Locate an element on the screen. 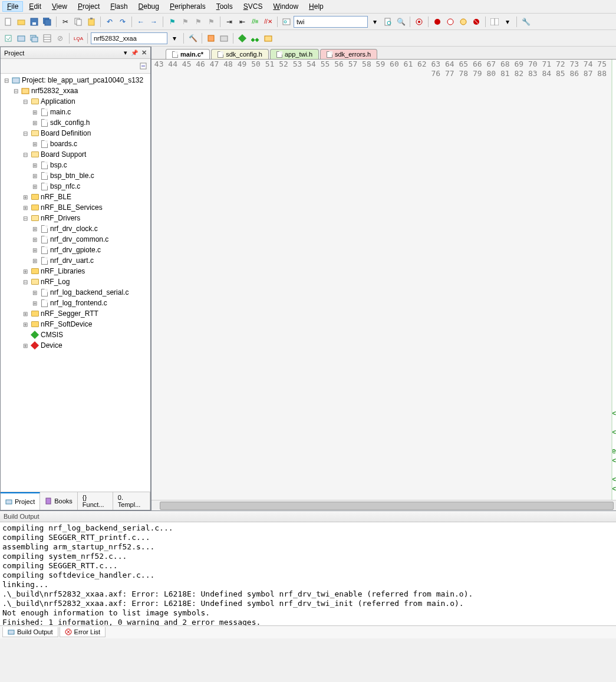 The image size is (616, 682). tree-root: ⊟Project: ble_app_uart_pca10040_s132 is located at coordinates (75, 80).